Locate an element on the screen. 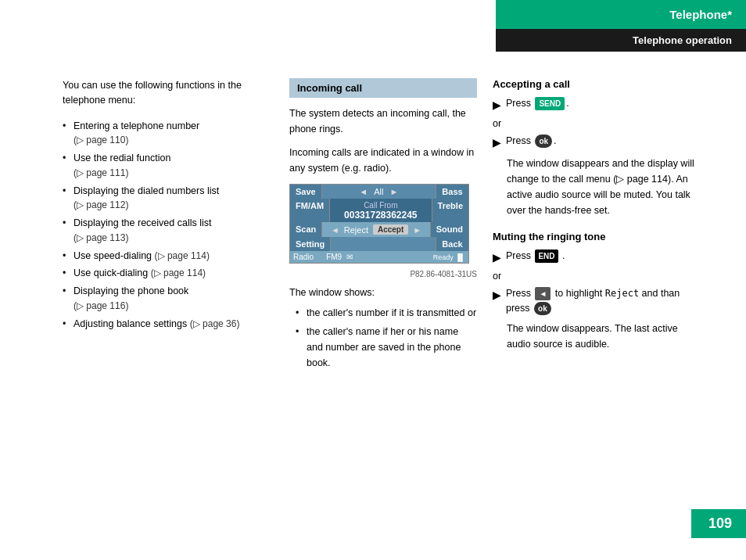 This screenshot has height=560, width=746. send-key-badge: SEND is located at coordinates (550, 103).